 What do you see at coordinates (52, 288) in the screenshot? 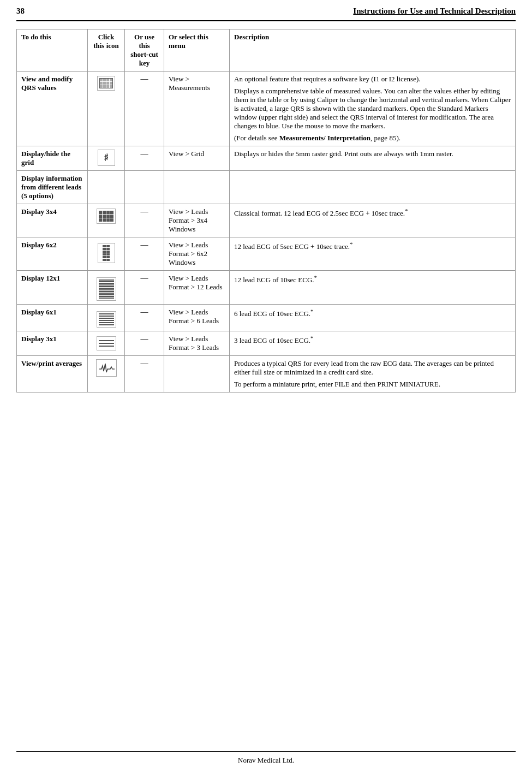
I see `row-todo-12x1: Display 12x1` at bounding box center [52, 288].